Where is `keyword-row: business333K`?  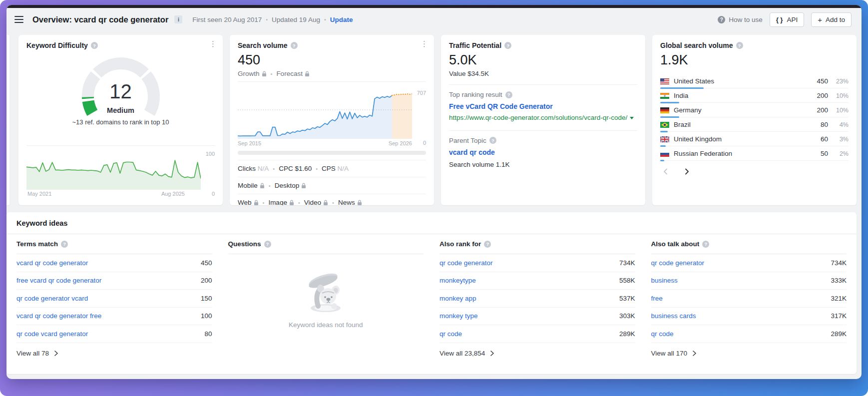 keyword-row: business333K is located at coordinates (749, 281).